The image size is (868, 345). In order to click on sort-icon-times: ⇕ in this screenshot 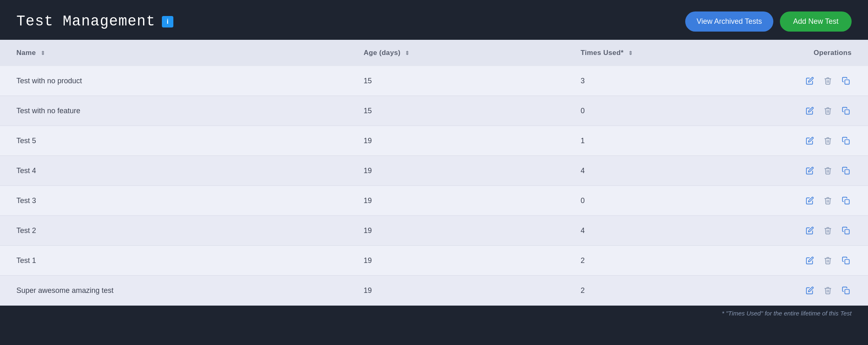, I will do `click(630, 53)`.